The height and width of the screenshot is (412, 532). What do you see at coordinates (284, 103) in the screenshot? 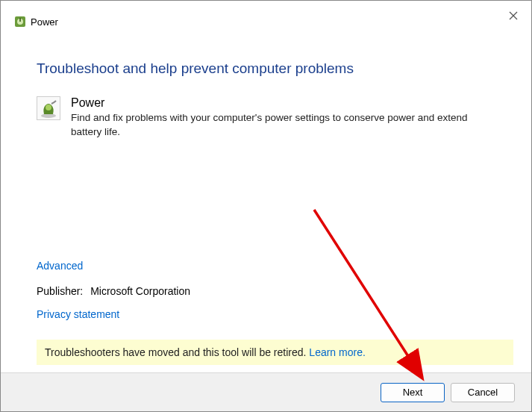
I see `troubleshooter-title: Power` at bounding box center [284, 103].